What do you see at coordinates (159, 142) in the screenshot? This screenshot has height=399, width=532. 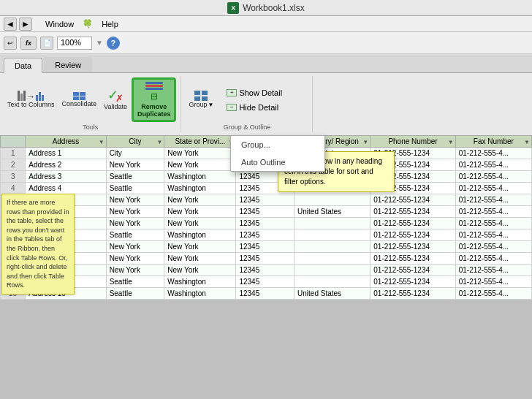 I see `filter-arrow-city: ▼` at bounding box center [159, 142].